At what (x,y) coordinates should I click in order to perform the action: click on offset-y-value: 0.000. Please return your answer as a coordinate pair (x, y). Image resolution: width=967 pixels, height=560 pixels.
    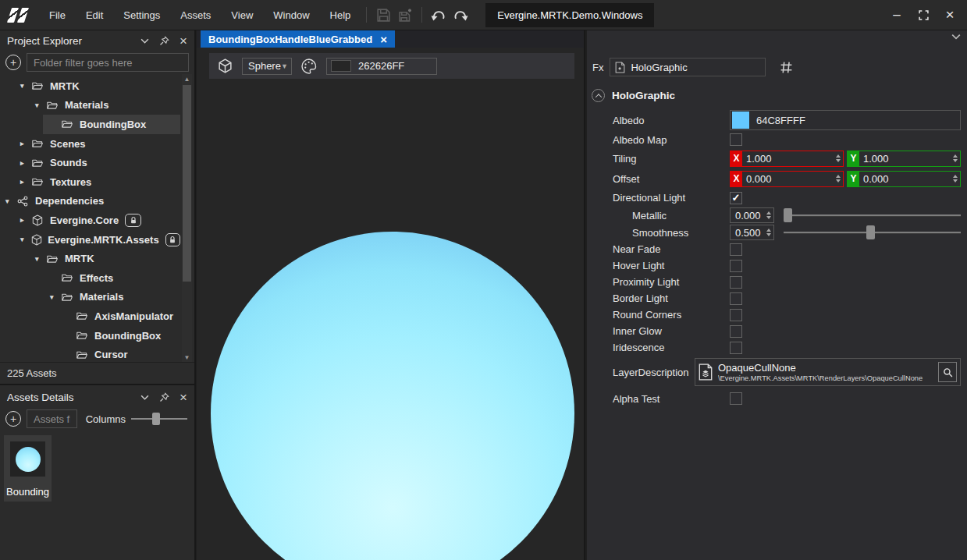
    Looking at the image, I should click on (905, 179).